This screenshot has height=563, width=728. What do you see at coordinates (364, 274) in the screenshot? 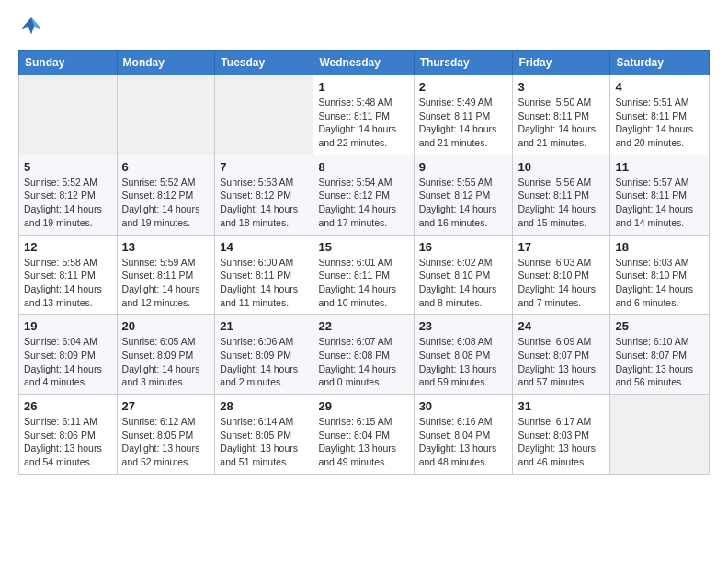
I see `calendar-week-row: 12Sunrise: 5:58 AM Sunset: 8:11 PM Dayli…` at bounding box center [364, 274].